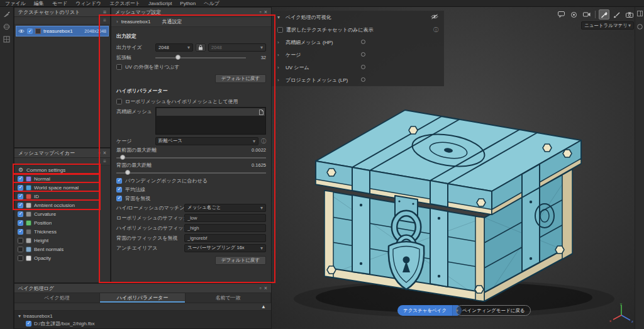 The height and width of the screenshot is (329, 644). I want to click on section-uv-seam: › UV シーム, so click(358, 67).